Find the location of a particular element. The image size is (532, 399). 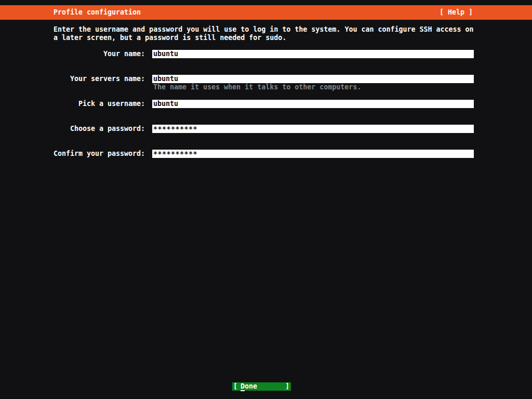

confirm-password-value: ********** is located at coordinates (176, 154).